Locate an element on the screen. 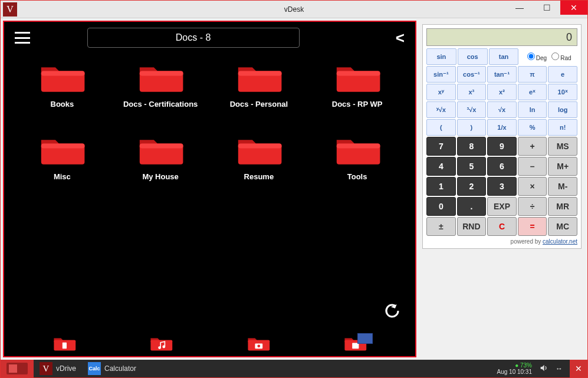 This screenshot has width=588, height=378. calc-7-button: 7 is located at coordinates (441, 146).